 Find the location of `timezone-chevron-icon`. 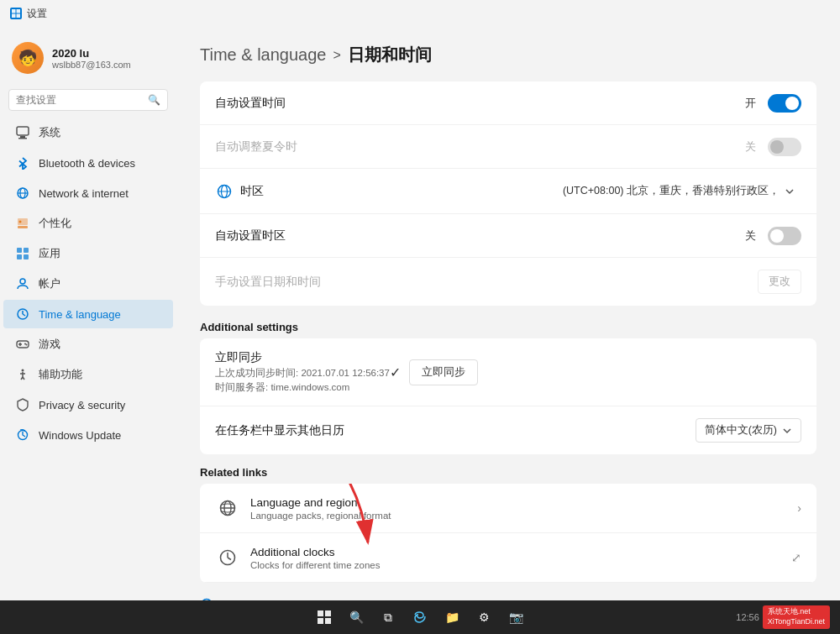

timezone-chevron-icon is located at coordinates (790, 191).